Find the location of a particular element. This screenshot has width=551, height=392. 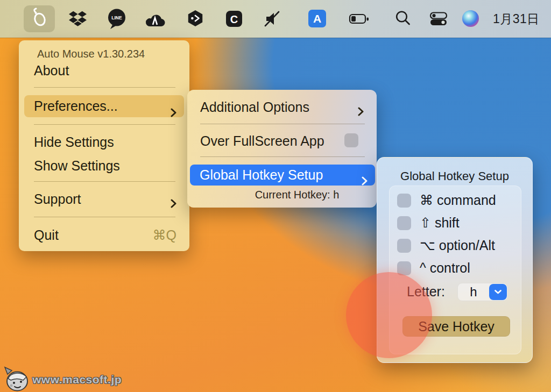

auto-mouse-icon is located at coordinates (39, 19).